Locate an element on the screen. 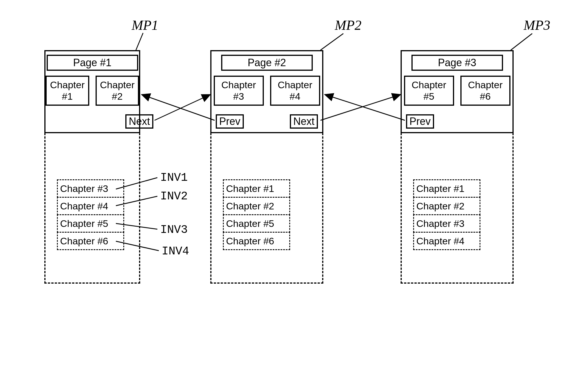 The image size is (588, 373). chapter-num: #4 is located at coordinates (295, 96).